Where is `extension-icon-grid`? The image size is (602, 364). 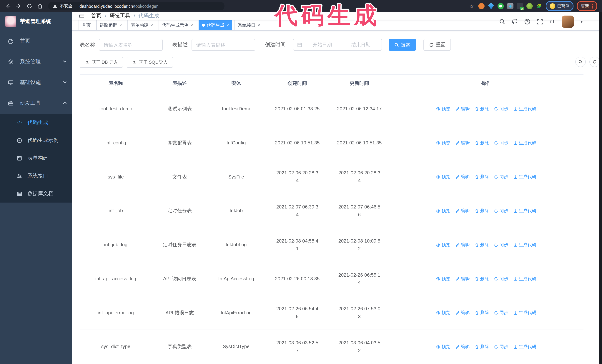
extension-icon-grid is located at coordinates (510, 6).